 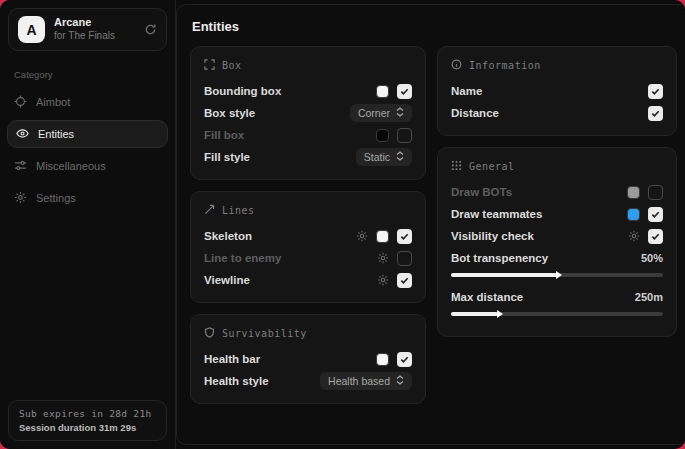 What do you see at coordinates (88, 74) in the screenshot?
I see `category-label: Category` at bounding box center [88, 74].